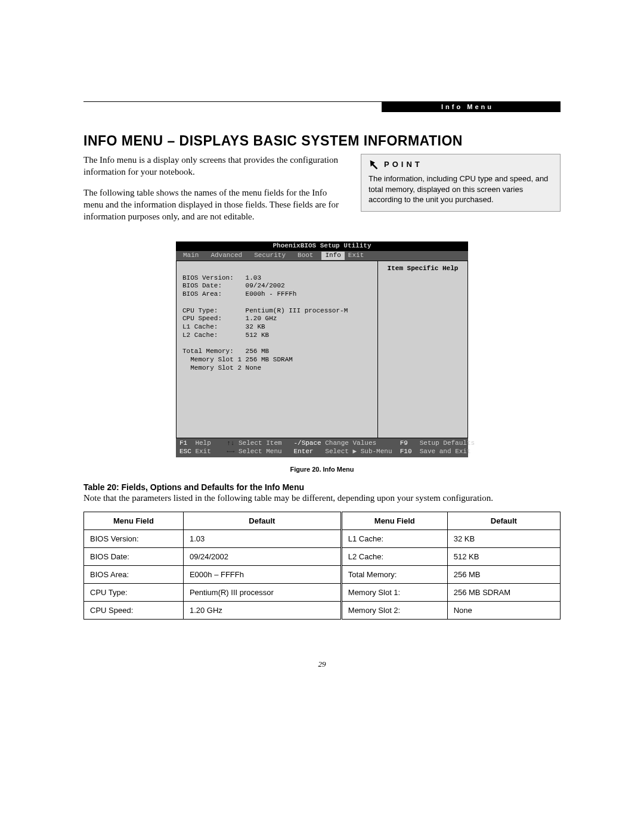  I want to click on table-note: Note that the parameters listed in the f…, so click(322, 498).